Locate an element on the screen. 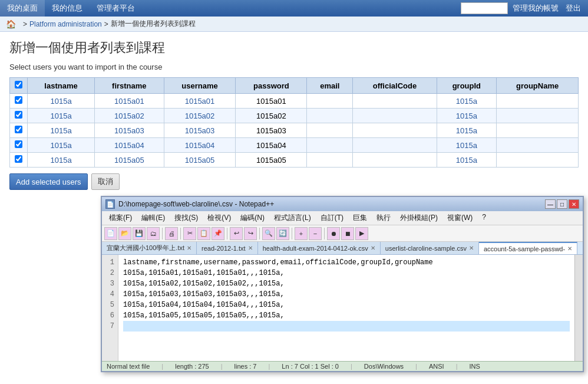 This screenshot has height=384, width=588. tb-paste: 📌 is located at coordinates (218, 234).